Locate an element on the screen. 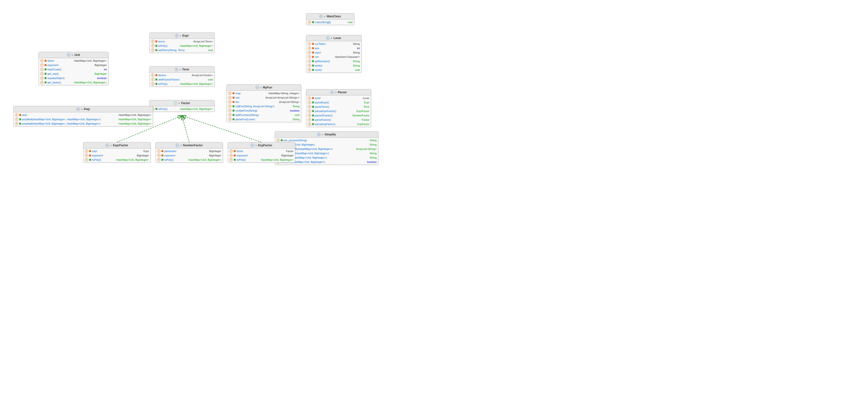 Image resolution: width=868 pixels, height=402 pixels. method-parseterm: f parseTerm() Term is located at coordinates (339, 106).